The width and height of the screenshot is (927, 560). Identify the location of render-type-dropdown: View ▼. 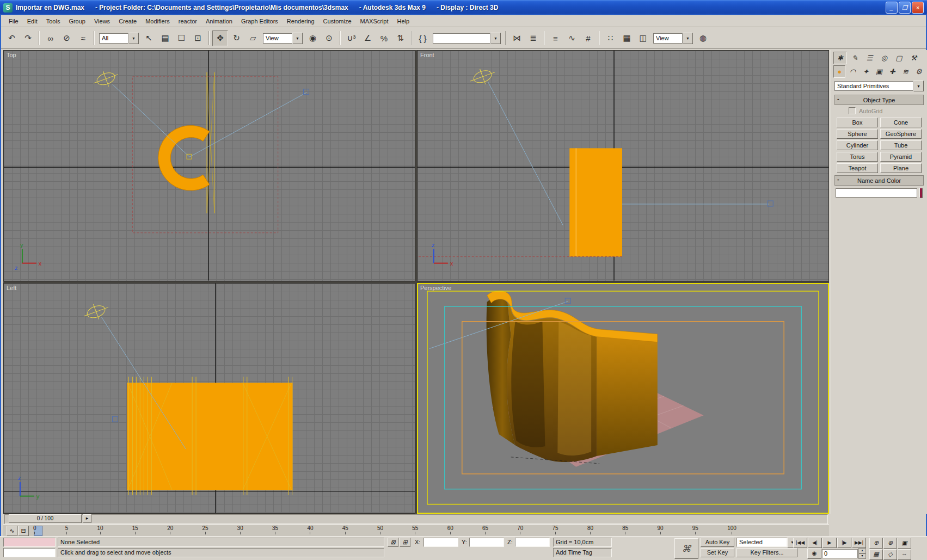
(673, 38).